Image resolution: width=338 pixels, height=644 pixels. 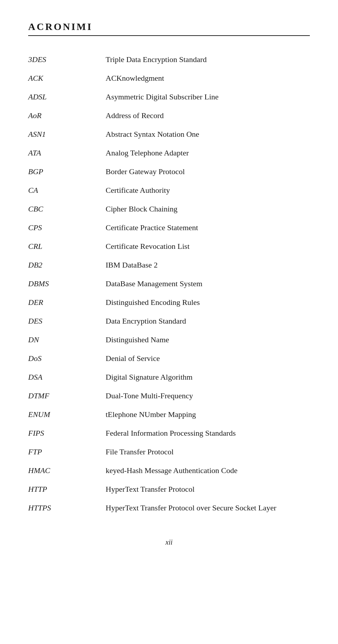 What do you see at coordinates (169, 209) in the screenshot?
I see `table-row: CBCCipher Block Chaining` at bounding box center [169, 209].